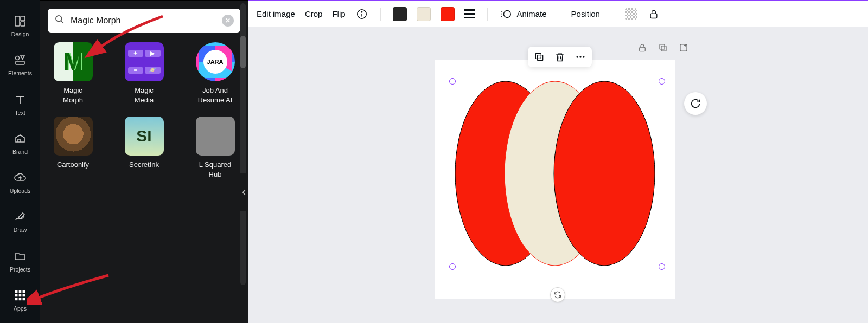 The width and height of the screenshot is (868, 323). I want to click on rail-label: Apps, so click(20, 308).